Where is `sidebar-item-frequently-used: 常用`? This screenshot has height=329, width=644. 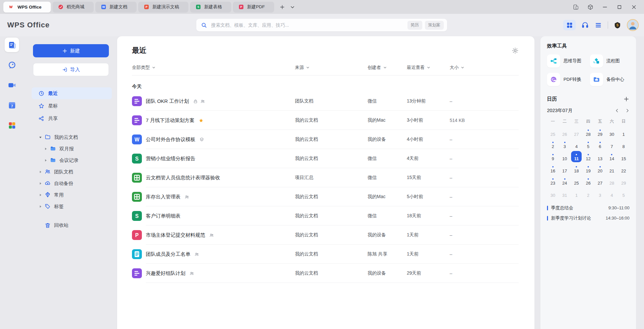
sidebar-item-frequently-used: 常用 is located at coordinates (72, 195).